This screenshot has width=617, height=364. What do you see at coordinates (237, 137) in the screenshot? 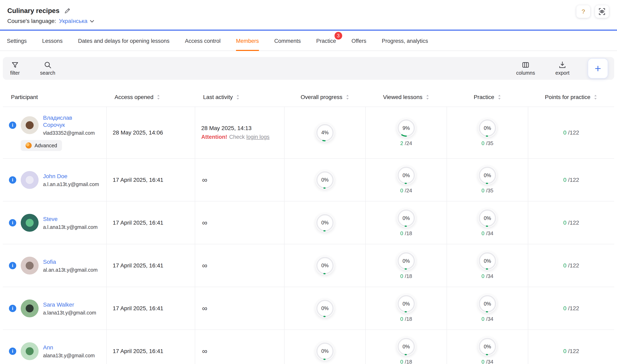
I see `attention-text: Check` at bounding box center [237, 137].